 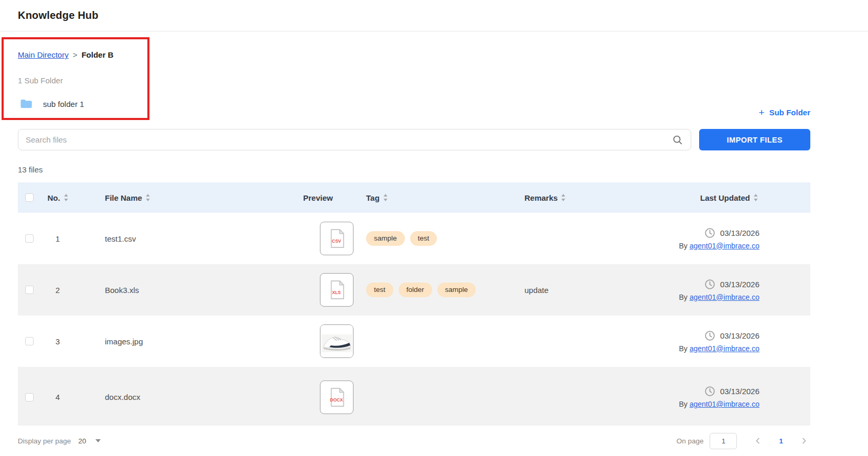 I want to click on sneaker-image-preview, so click(x=337, y=341).